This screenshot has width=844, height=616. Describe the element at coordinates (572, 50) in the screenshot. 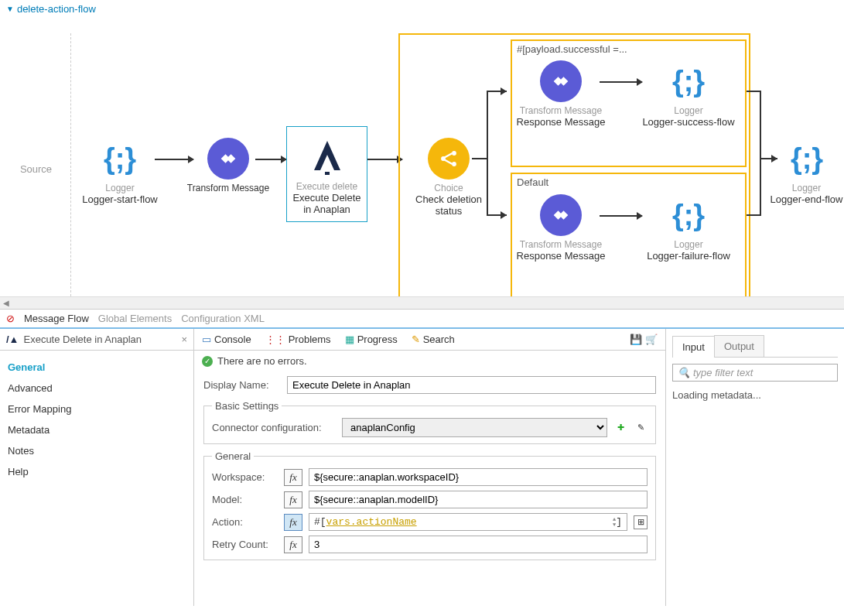

I see `branch-label: #[payload.successful =...` at that location.